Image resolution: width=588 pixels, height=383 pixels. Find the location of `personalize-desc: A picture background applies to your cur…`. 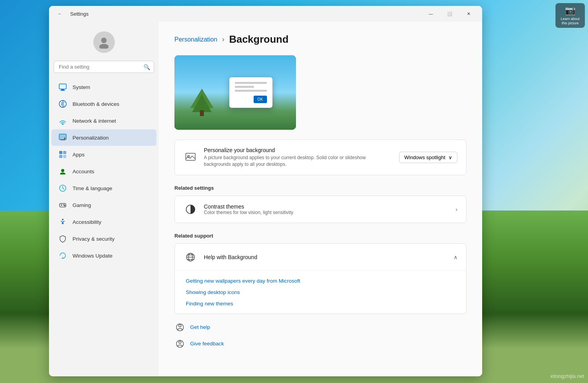

personalize-desc: A picture background applies to your cur… is located at coordinates (298, 161).